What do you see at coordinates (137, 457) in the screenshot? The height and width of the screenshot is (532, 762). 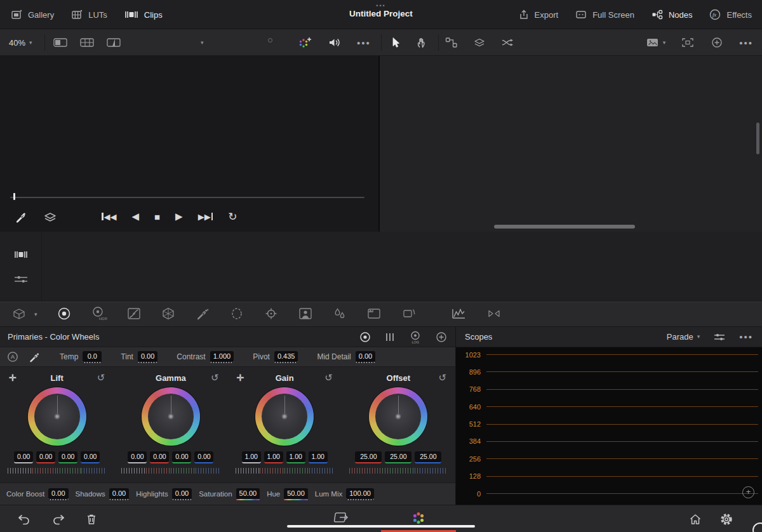 I see `gamma-master-value: 0.00` at bounding box center [137, 457].